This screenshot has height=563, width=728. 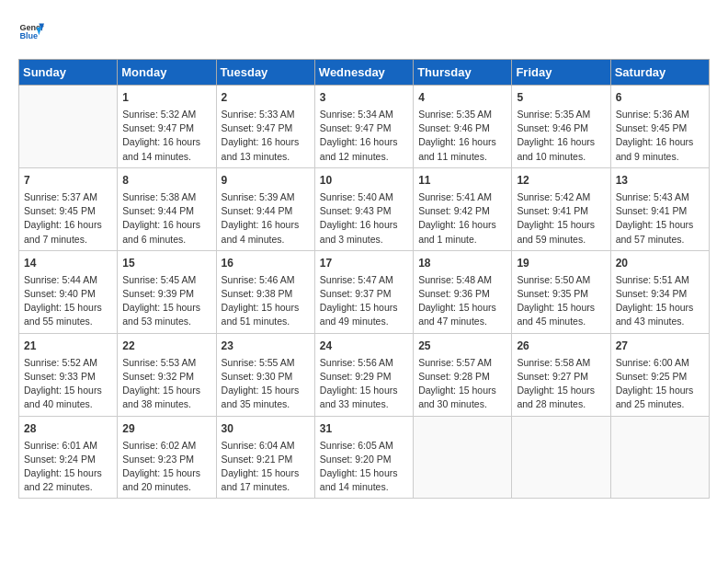 What do you see at coordinates (561, 302) in the screenshot?
I see `day-info: Sunrise: 5:50 AM Sunset: 9:35 PM Dayligh…` at bounding box center [561, 302].